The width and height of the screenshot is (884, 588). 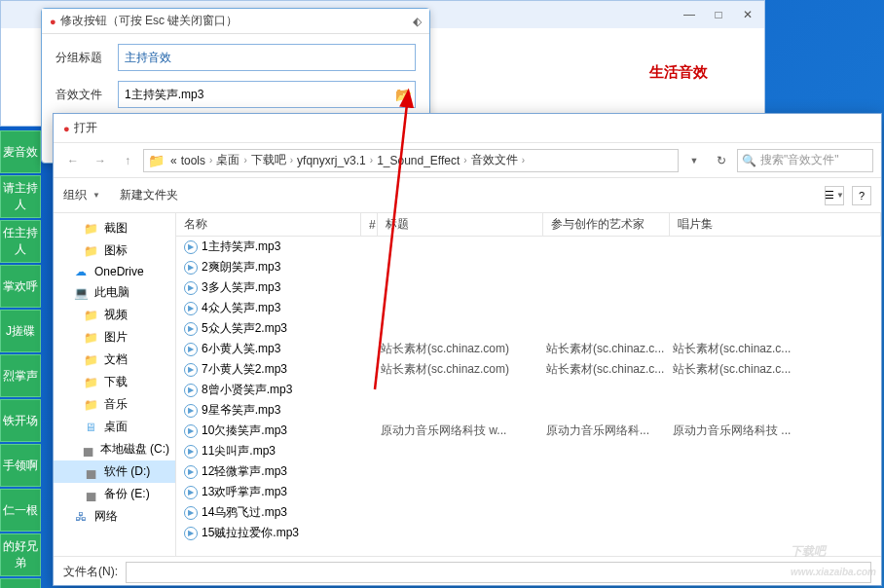 What do you see at coordinates (81, 293) in the screenshot?
I see `pc-icon: 💻` at bounding box center [81, 293].